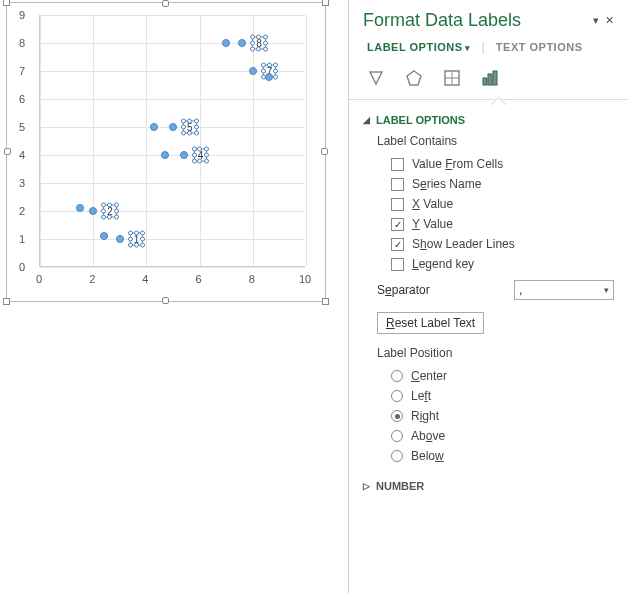  What do you see at coordinates (430, 323) in the screenshot?
I see `reset-label-text-button: Reset Label Text` at bounding box center [430, 323].